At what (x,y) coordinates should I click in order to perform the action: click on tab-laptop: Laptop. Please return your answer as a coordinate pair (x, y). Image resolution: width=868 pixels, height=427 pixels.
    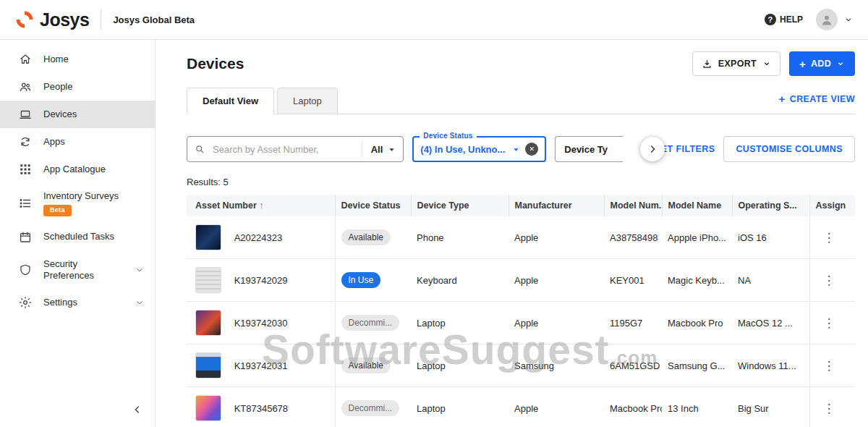
    Looking at the image, I should click on (307, 101).